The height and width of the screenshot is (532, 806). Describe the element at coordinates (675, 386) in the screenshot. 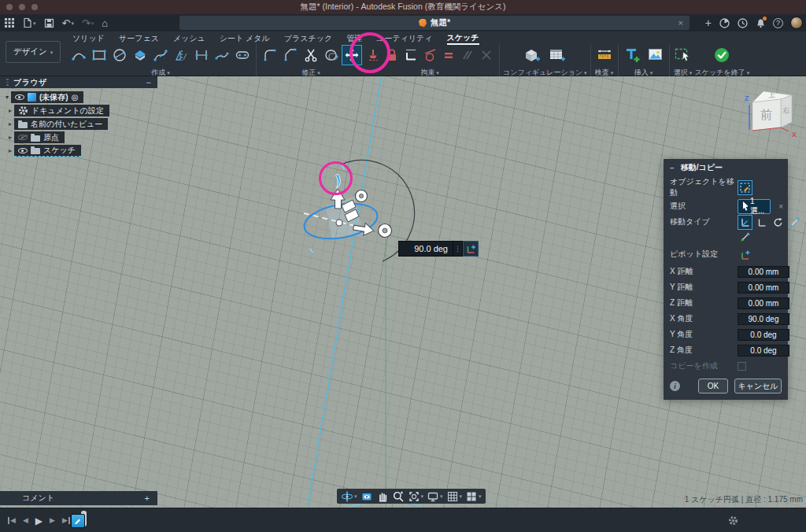

I see `info-button: i` at that location.